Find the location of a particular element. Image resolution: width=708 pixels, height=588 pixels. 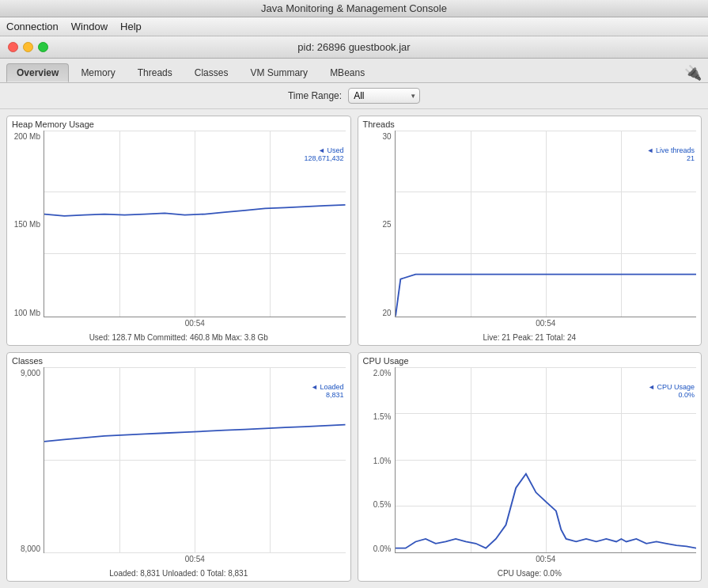

time-range-label: Time Range: is located at coordinates (315, 96).